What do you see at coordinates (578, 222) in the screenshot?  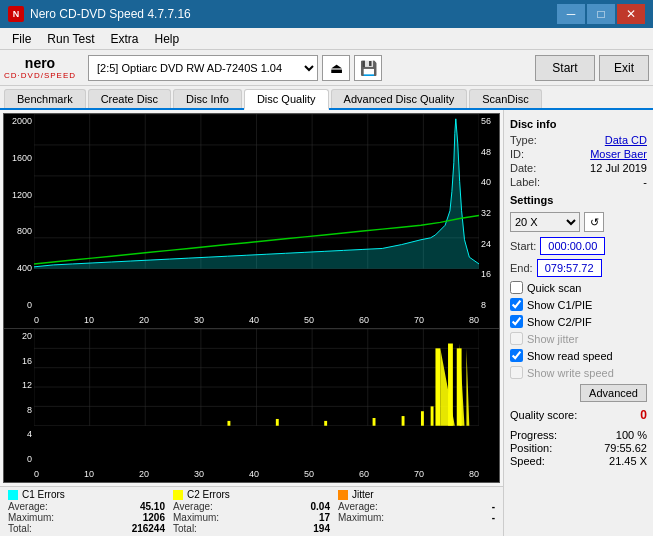 I see `speed-row: 20 X ↺` at bounding box center [578, 222].